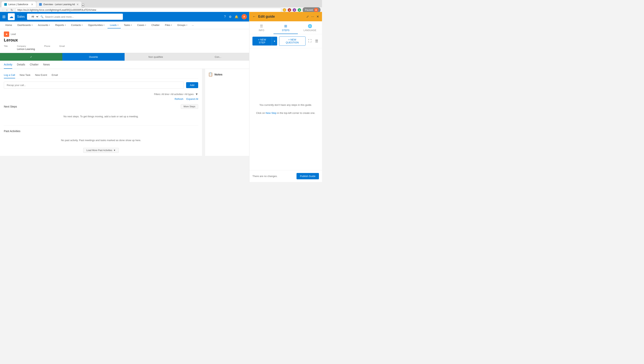 The width and height of the screenshot is (644, 364). What do you see at coordinates (286, 176) in the screenshot?
I see `edit-guide-footer: There are no changes. Publish Guide` at bounding box center [286, 176].